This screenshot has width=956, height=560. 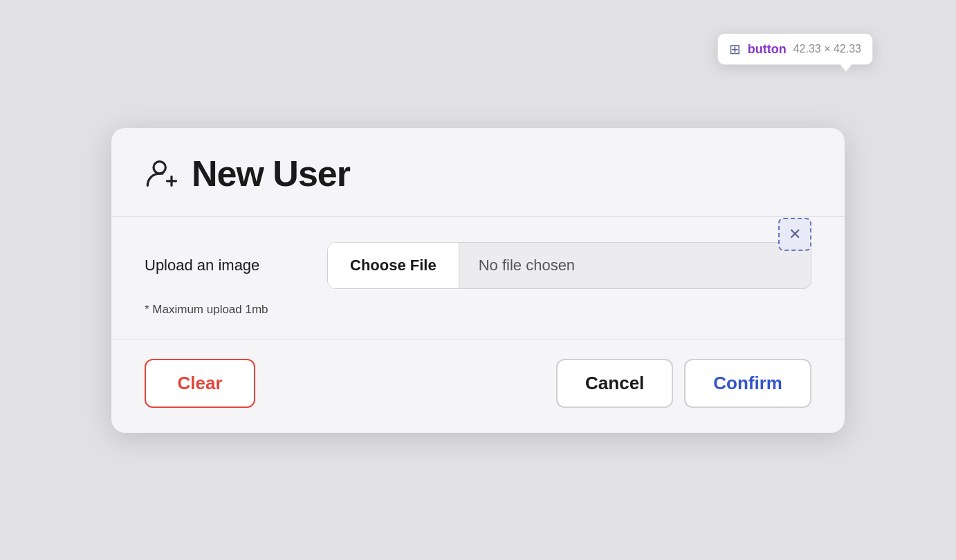 I want to click on tooltip-button-icon: ⊞, so click(x=735, y=49).